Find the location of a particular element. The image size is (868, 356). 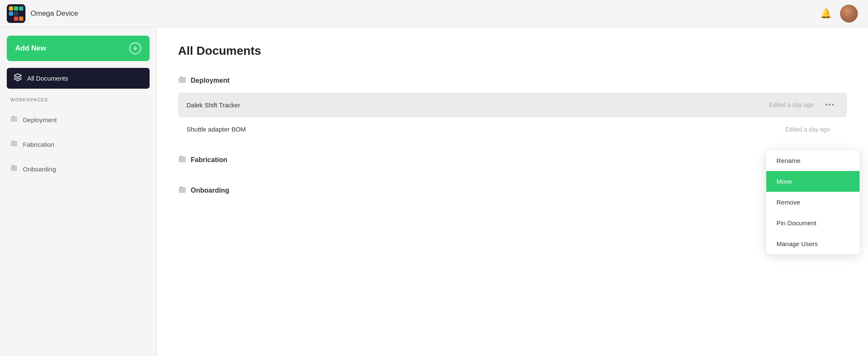

folder-icon-fabrication-content is located at coordinates (182, 160).